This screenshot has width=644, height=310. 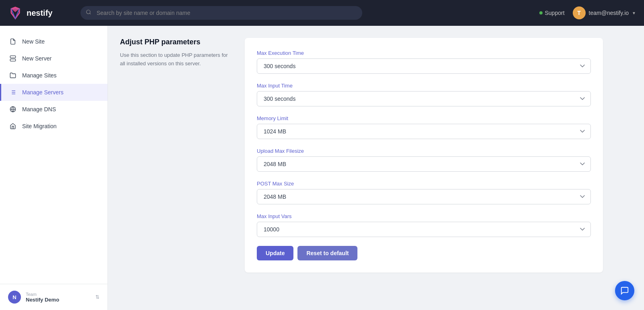 What do you see at coordinates (424, 151) in the screenshot?
I see `label-upload-max-filesize: Upload Max Filesize` at bounding box center [424, 151].